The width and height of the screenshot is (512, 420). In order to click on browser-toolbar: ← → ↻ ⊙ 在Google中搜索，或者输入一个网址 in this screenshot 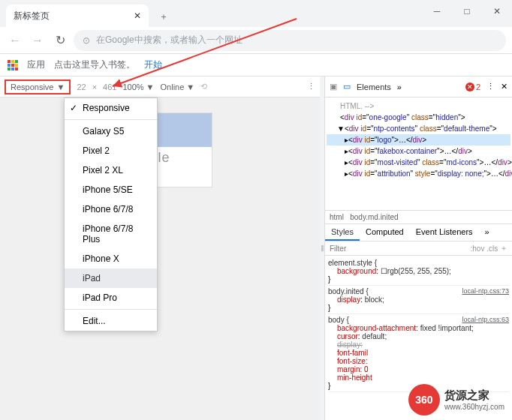, I will do `click(256, 40)`.